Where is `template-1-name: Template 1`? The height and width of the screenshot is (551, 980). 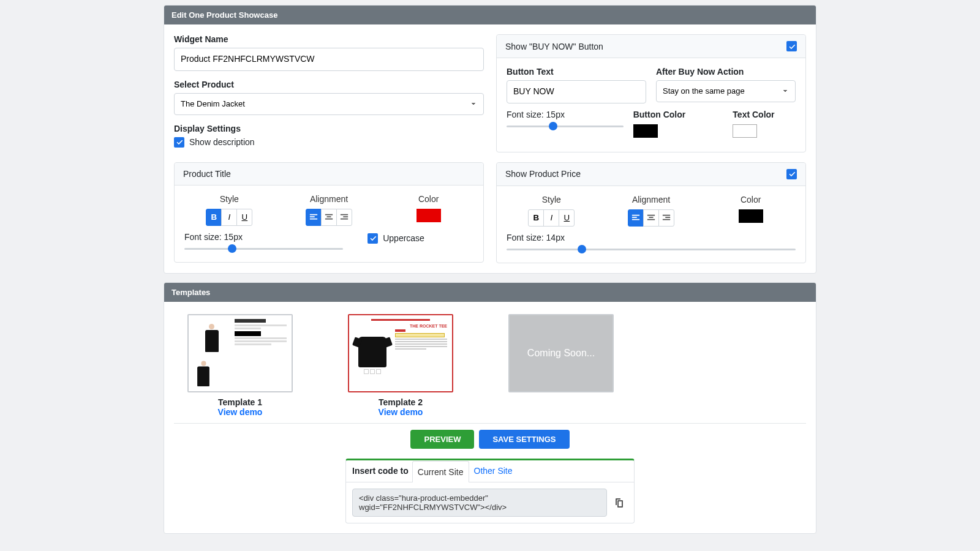 template-1-name: Template 1 is located at coordinates (240, 402).